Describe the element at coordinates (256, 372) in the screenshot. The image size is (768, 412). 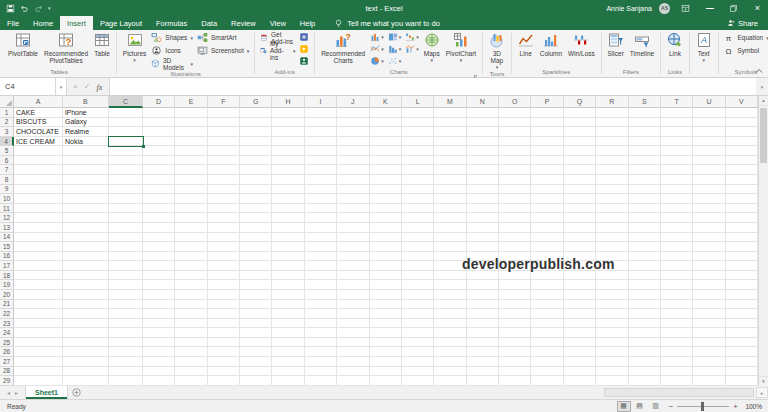
I see `cell-G28` at that location.